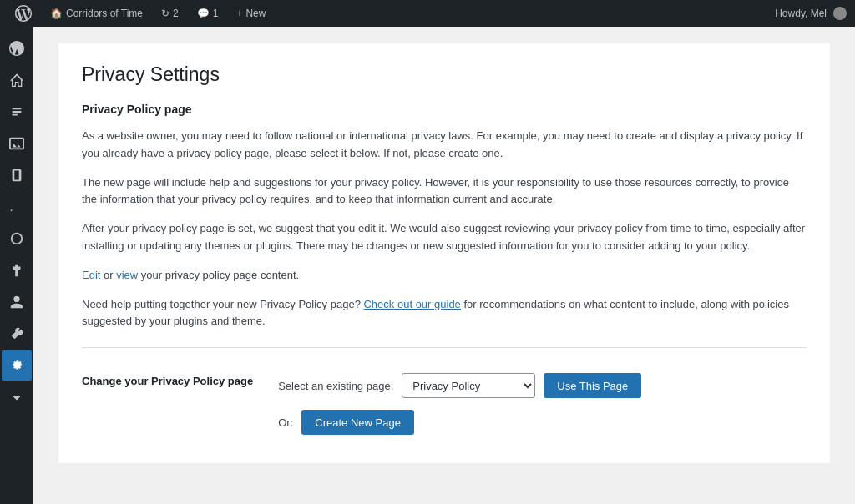 Image resolution: width=855 pixels, height=504 pixels. Describe the element at coordinates (17, 239) in the screenshot. I see `sidebar-item-appearance` at that location.